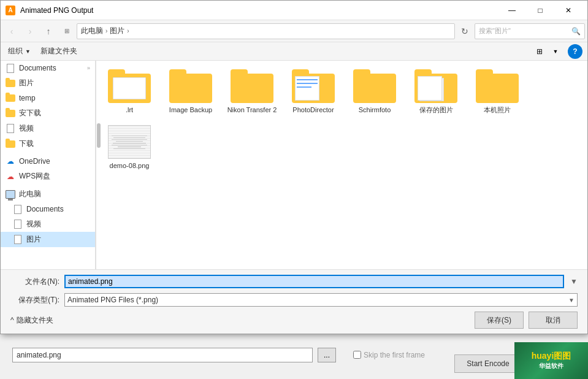 The height and width of the screenshot is (379, 588). What do you see at coordinates (129, 137) in the screenshot?
I see `thumb-line2` at bounding box center [129, 137].